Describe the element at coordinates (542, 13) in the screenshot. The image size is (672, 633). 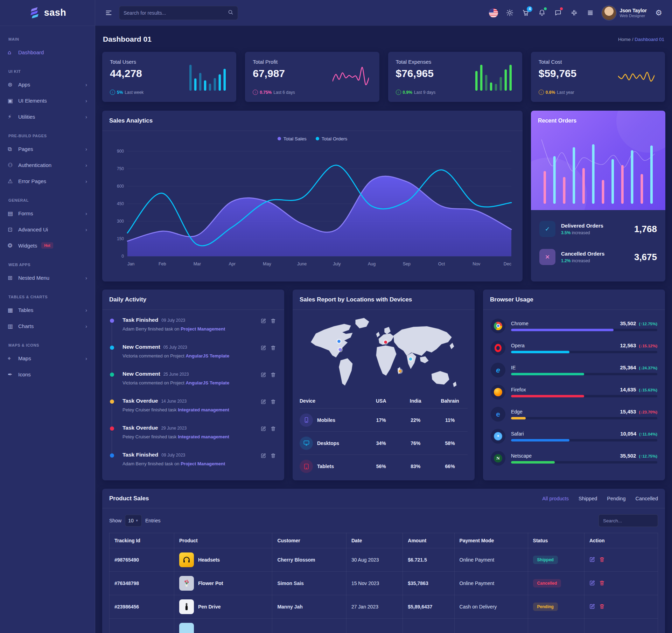
I see `notifications-button` at that location.